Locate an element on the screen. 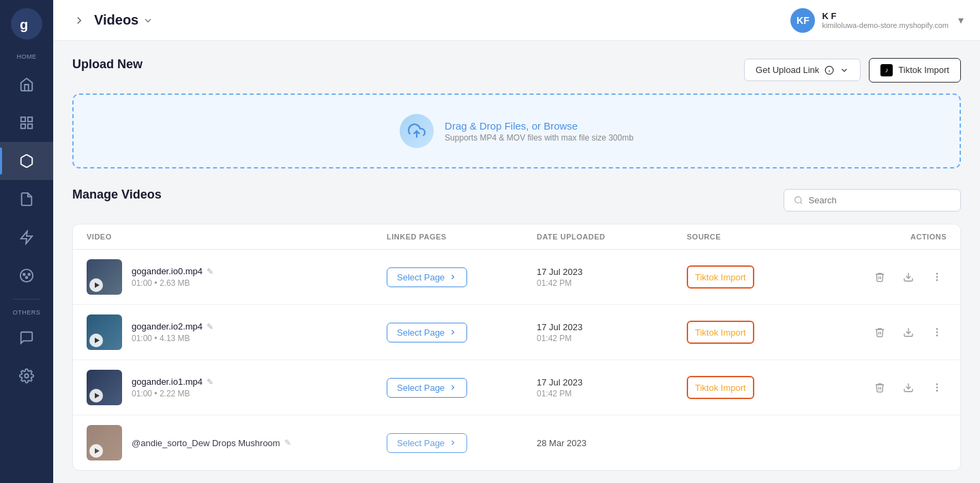 Image resolution: width=980 pixels, height=483 pixels. chat-icon is located at coordinates (27, 338).